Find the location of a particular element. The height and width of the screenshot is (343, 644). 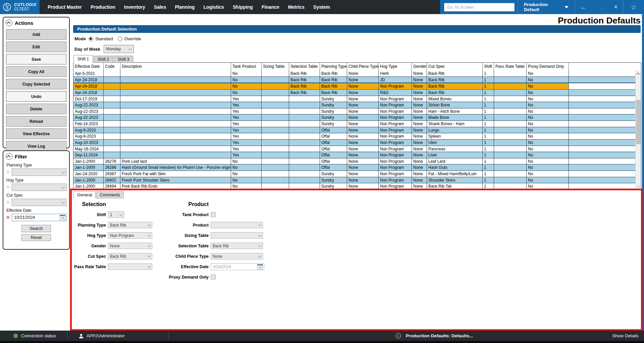

collapse-actions-icon is located at coordinates (9, 23).